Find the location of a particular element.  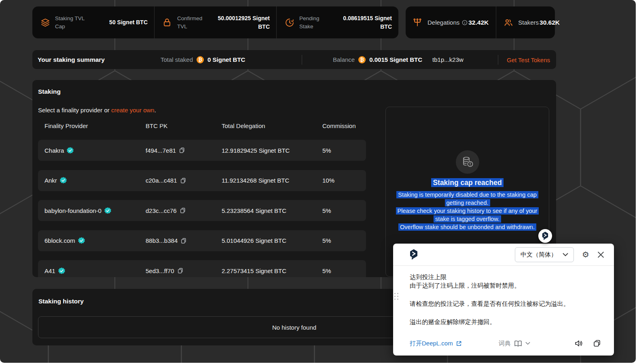

participation-stats-card: Delegations 32.42K Stakers 30.62K is located at coordinates (480, 23).